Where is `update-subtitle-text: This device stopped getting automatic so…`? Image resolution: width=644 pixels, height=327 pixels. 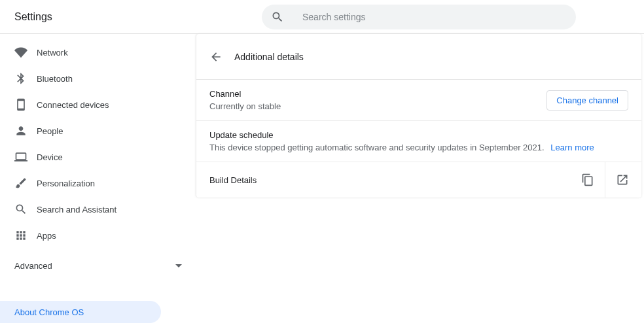 update-subtitle-text: This device stopped getting automatic so… is located at coordinates (377, 148).